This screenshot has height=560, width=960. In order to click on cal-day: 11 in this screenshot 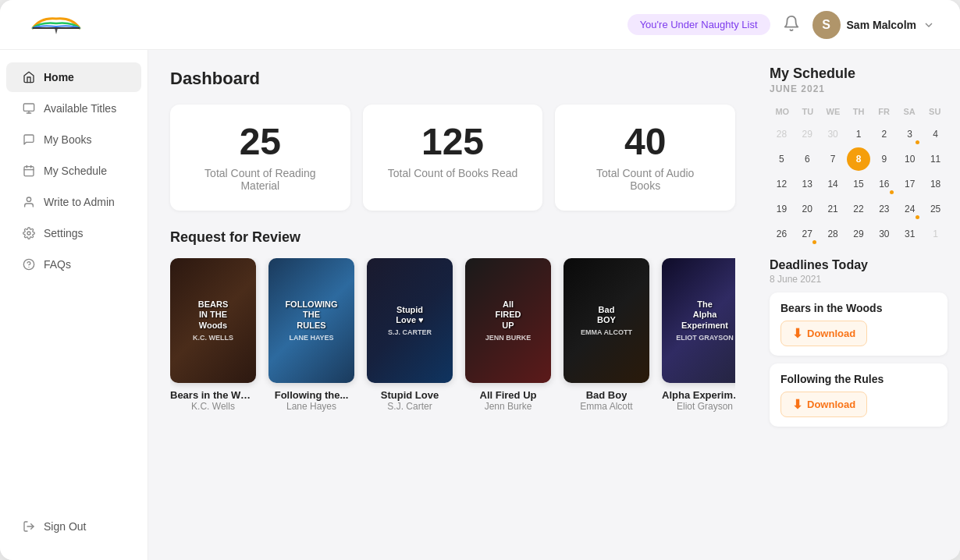, I will do `click(936, 159)`.